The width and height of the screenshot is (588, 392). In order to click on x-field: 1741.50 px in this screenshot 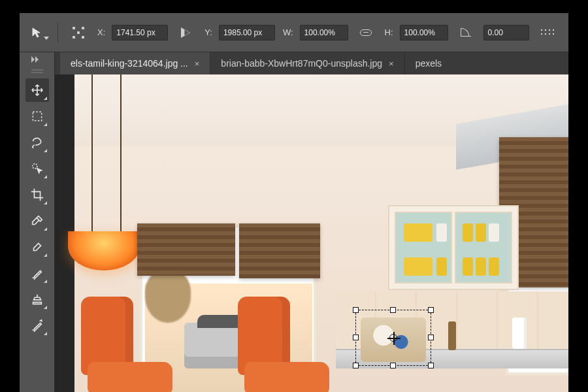, I will do `click(140, 33)`.